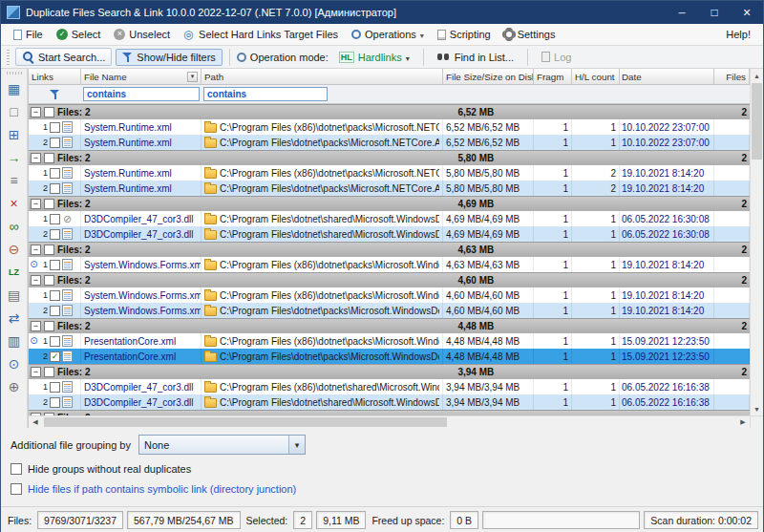 This screenshot has height=532, width=764. Describe the element at coordinates (390, 112) in the screenshot. I see `group-header-row: Files: 2 6,52 MB 2` at that location.